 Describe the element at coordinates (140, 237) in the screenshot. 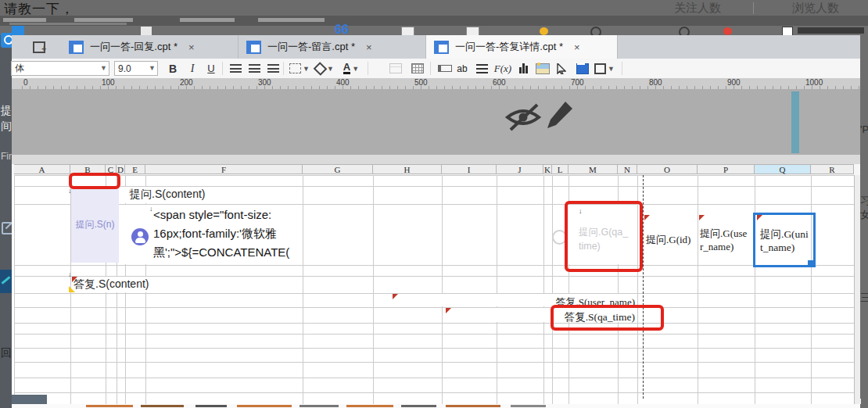

I see `person-icon` at that location.